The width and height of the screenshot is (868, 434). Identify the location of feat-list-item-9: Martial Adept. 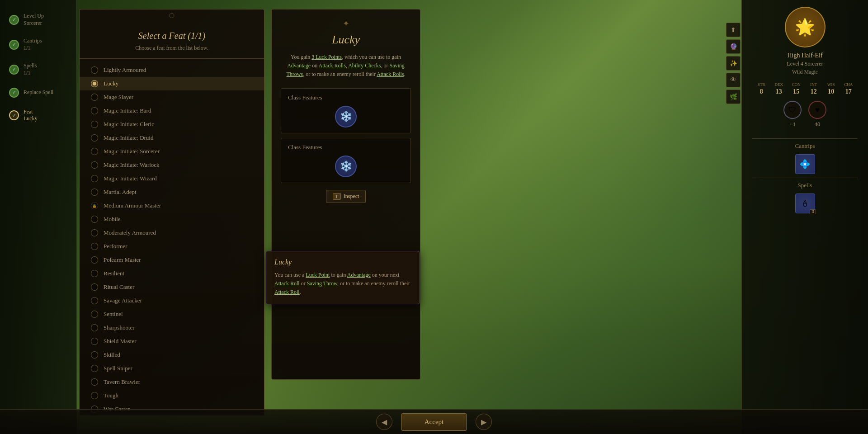
(172, 192).